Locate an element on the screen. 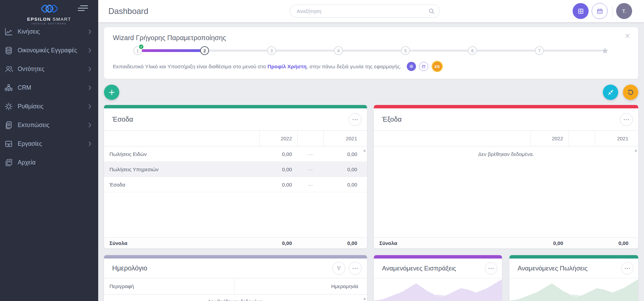 The image size is (644, 301). wizard-step-1: 1 is located at coordinates (138, 51).